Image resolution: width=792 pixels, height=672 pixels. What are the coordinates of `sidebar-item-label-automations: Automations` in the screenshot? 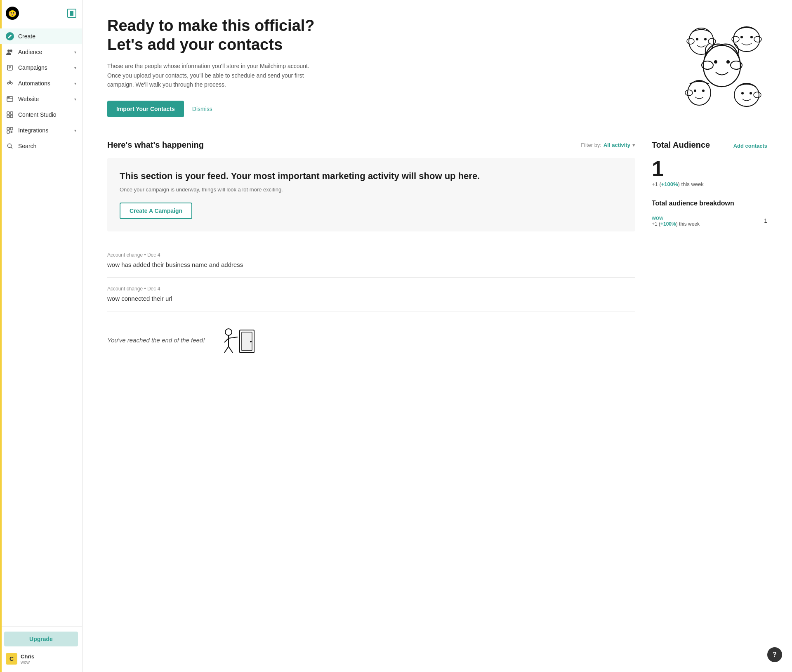 It's located at (46, 83).